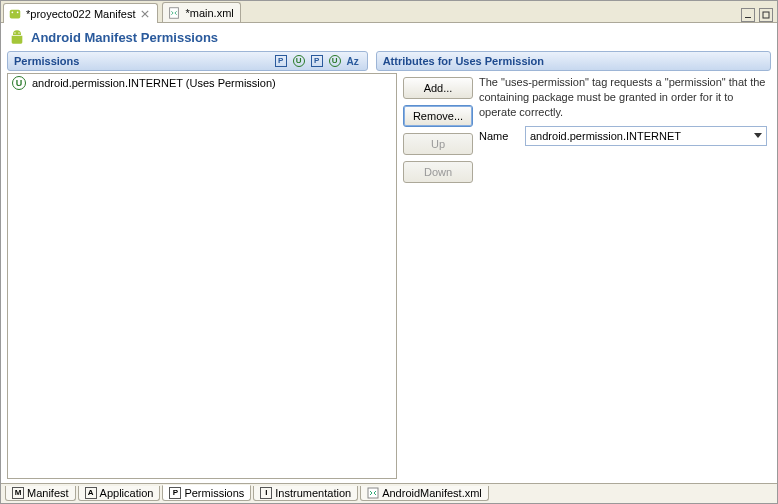 This screenshot has height=504, width=778. Describe the element at coordinates (424, 494) in the screenshot. I see `tab-androidmanifest-xml: AndroidManifest.xml` at that location.